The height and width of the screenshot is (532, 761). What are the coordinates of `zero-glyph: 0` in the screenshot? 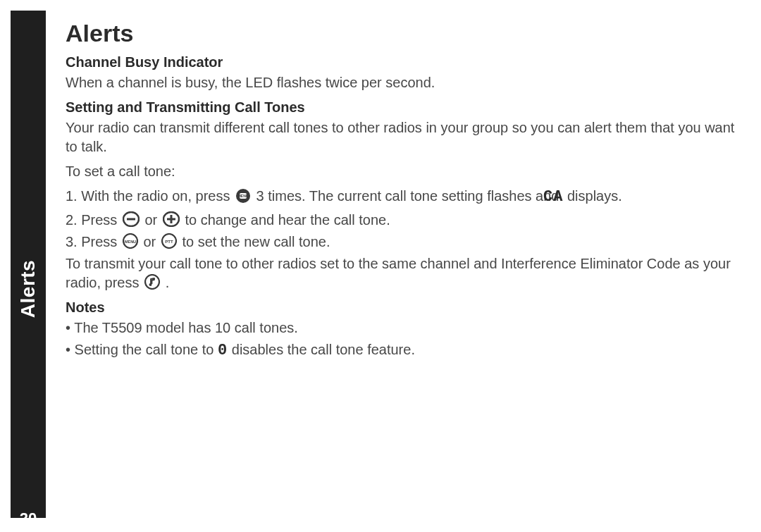 It's located at (223, 351).